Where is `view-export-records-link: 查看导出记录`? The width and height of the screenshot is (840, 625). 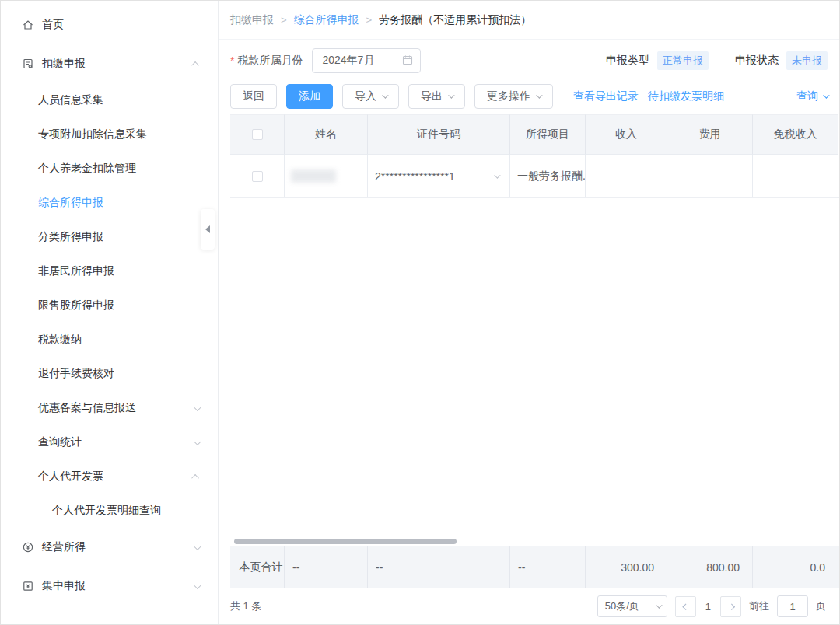 view-export-records-link: 查看导出记录 is located at coordinates (606, 96).